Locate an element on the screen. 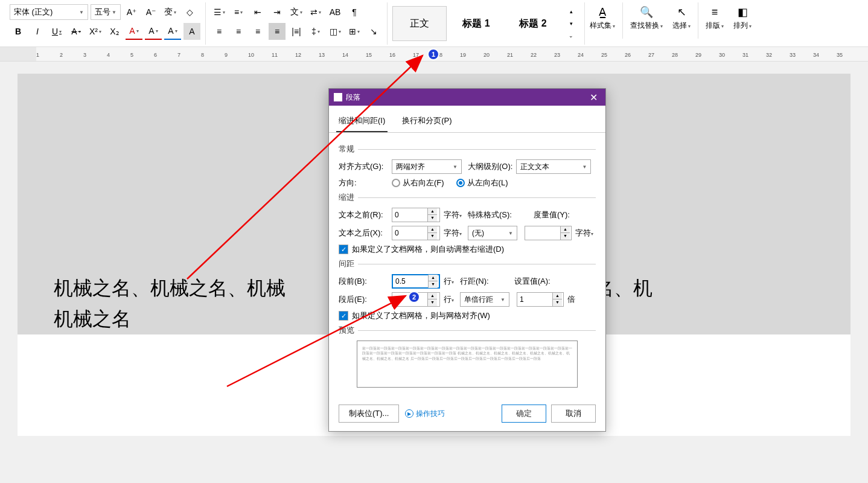  char-border-button: A is located at coordinates (192, 31).